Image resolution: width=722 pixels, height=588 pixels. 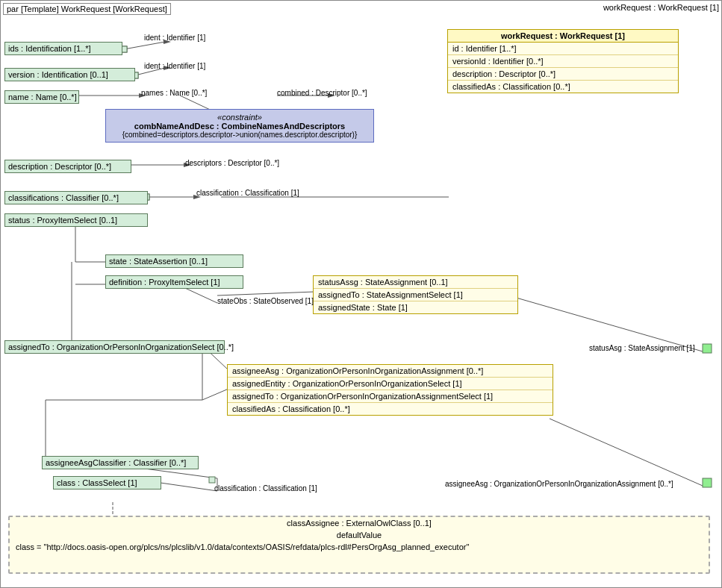 What do you see at coordinates (563, 87) in the screenshot?
I see `work-request-row-3: classifiedAs : Classification [0..*]` at bounding box center [563, 87].